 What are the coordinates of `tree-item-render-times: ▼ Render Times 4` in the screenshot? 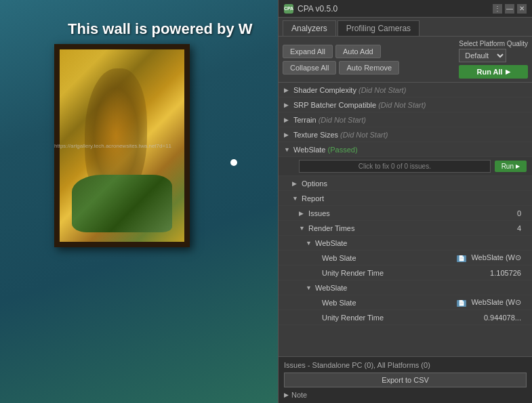 It's located at (405, 228).